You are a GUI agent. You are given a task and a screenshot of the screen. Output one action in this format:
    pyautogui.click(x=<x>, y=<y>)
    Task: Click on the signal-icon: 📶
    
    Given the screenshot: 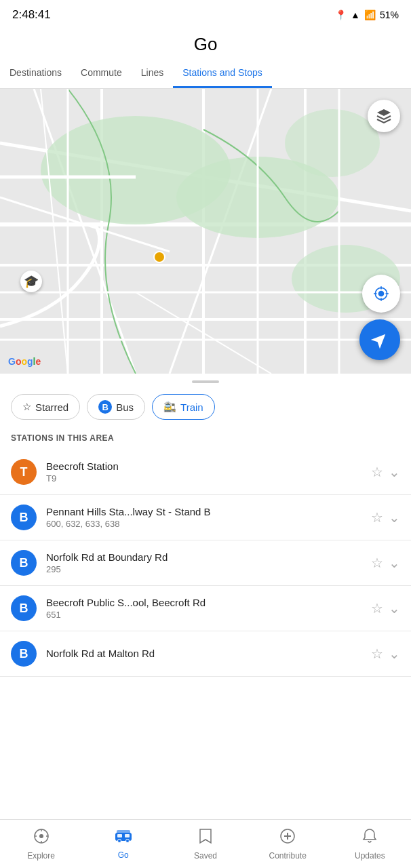 What is the action you would take?
    pyautogui.click(x=370, y=15)
    